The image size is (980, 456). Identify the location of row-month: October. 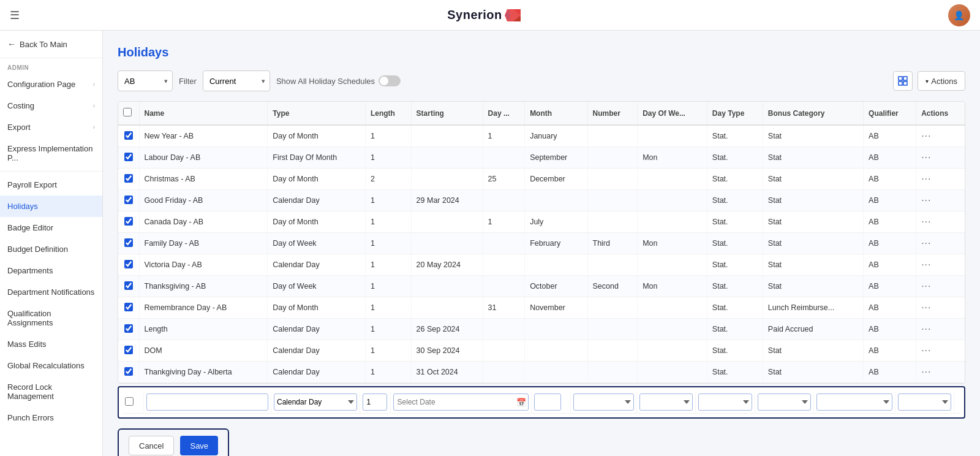
(556, 287).